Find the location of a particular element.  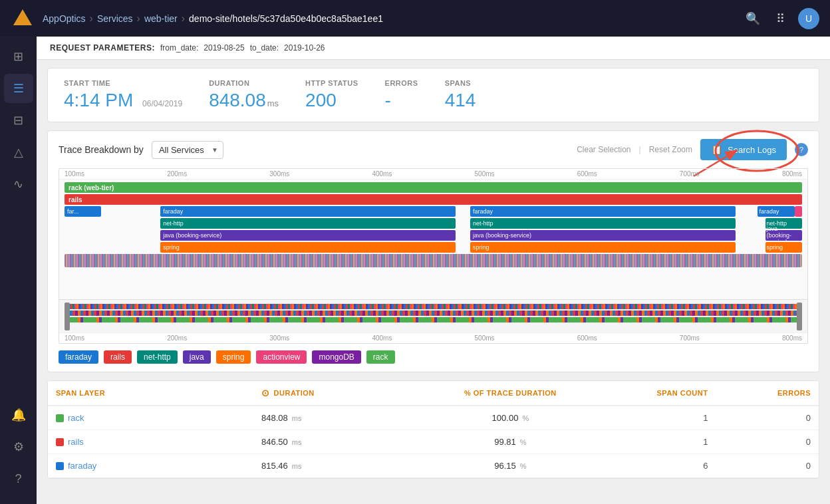

trace-service-dropdown: All Services is located at coordinates (188, 150).